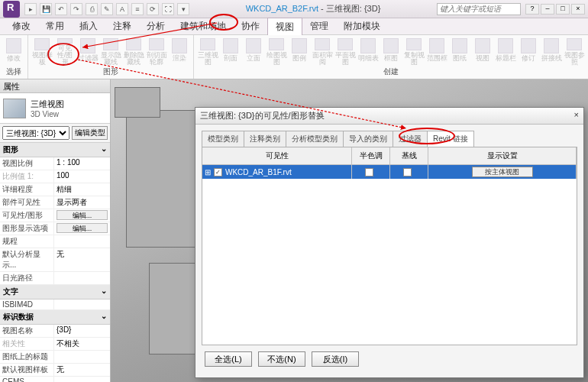 Image resolution: width=588 pixels, height=382 pixels. What do you see at coordinates (410, 139) in the screenshot?
I see `dialog-tab: 过滤器` at bounding box center [410, 139].